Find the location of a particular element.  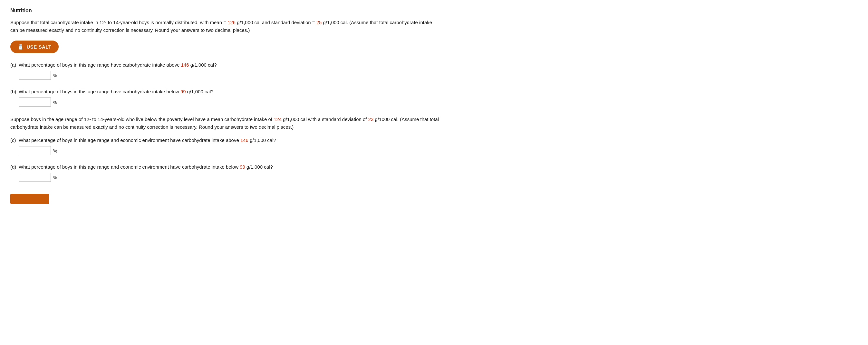

question-d-block: (d) What percentage of boys in this age … is located at coordinates (226, 173).